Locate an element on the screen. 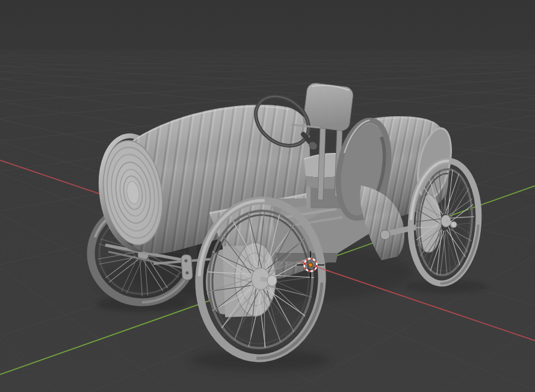 Image resolution: width=535 pixels, height=392 pixels. cursor-center-dot is located at coordinates (311, 265).